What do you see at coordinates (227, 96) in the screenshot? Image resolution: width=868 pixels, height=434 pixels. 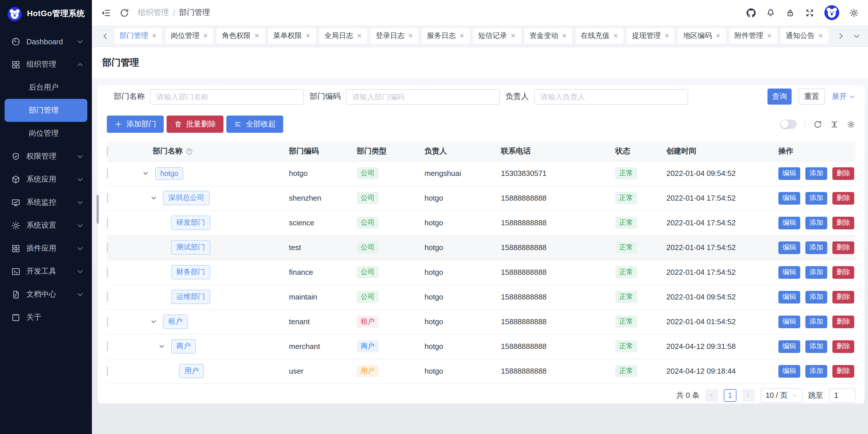 I see `dept-name-input` at bounding box center [227, 96].